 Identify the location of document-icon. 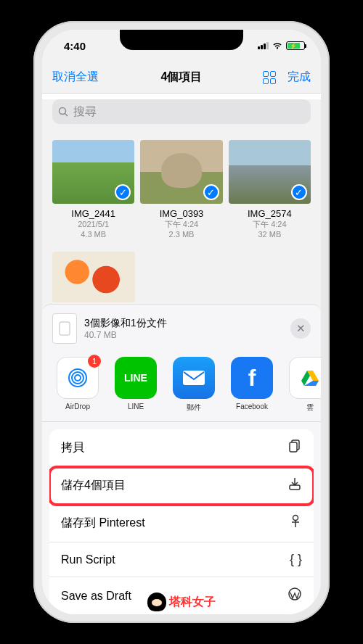
(65, 329).